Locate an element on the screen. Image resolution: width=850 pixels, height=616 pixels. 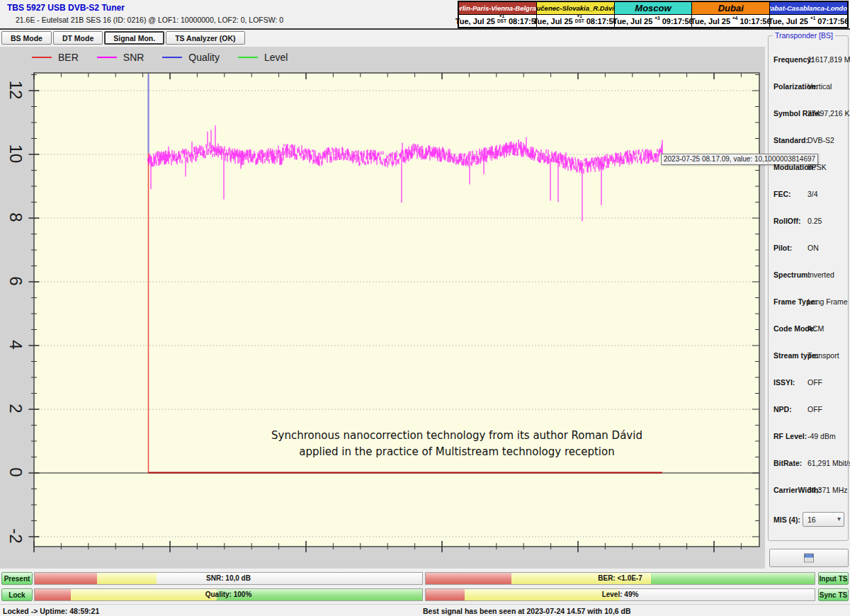
status-bar: Locked -> Uptime: 48:59:21 Best signal h… is located at coordinates (425, 610).